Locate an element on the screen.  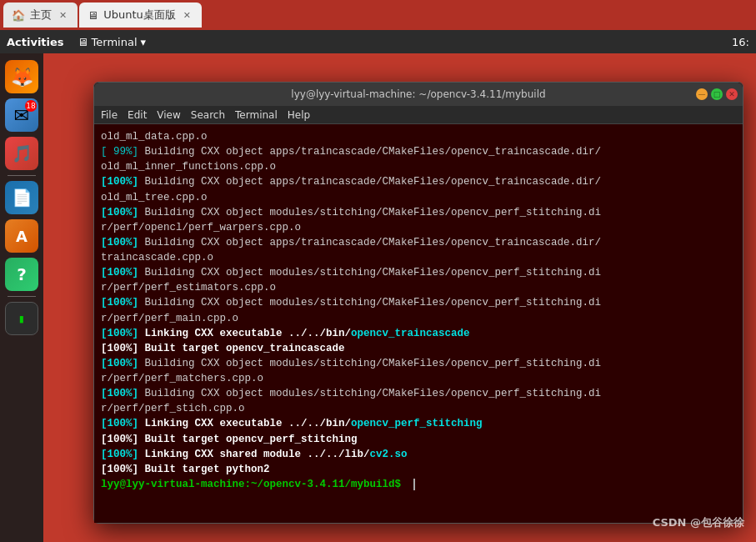
mail-badge: 18 is located at coordinates (31, 106).